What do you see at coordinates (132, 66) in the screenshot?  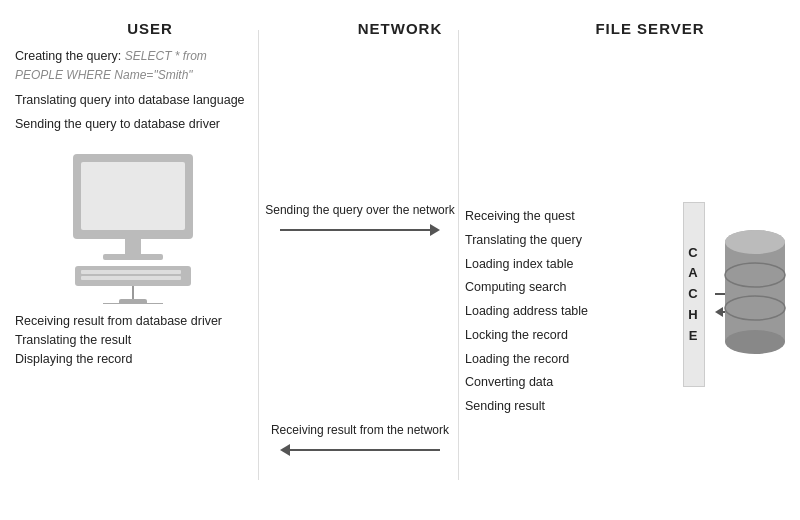 I see `creating-query-line: Creating the query: SELECT * from PEOPLE…` at bounding box center [132, 66].